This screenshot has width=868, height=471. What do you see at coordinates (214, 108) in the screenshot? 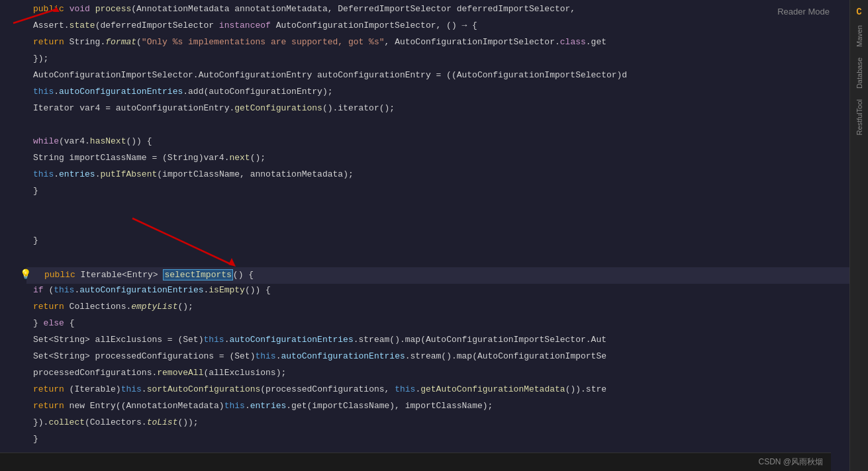
I see `line-content: Iterator var4 = autoConfigurationEntry.g…` at bounding box center [214, 108].